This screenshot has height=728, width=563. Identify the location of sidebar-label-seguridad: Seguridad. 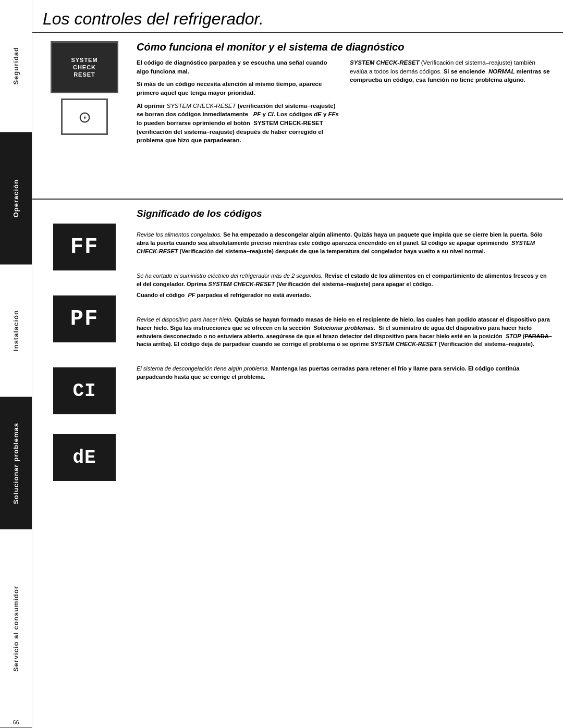
(16, 66).